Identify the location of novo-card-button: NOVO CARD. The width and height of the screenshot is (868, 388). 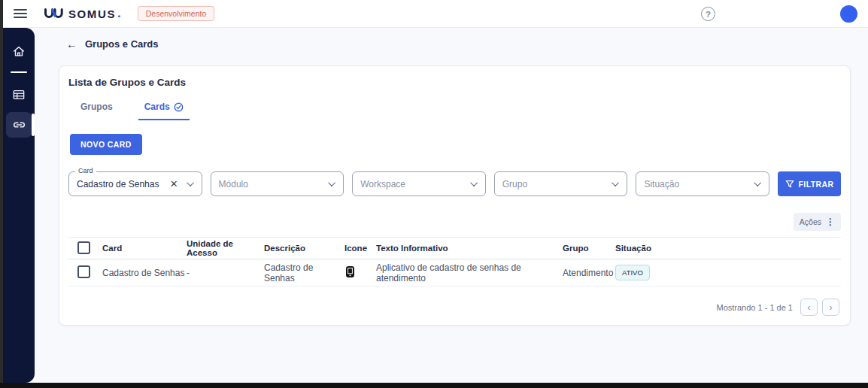
(106, 144).